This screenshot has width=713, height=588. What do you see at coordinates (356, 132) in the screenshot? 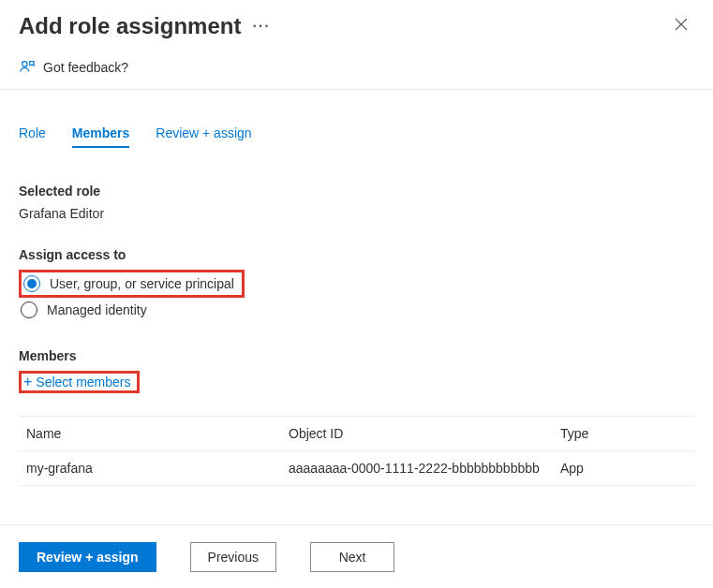
I see `tab-bar: Role Members Review + assign` at bounding box center [356, 132].